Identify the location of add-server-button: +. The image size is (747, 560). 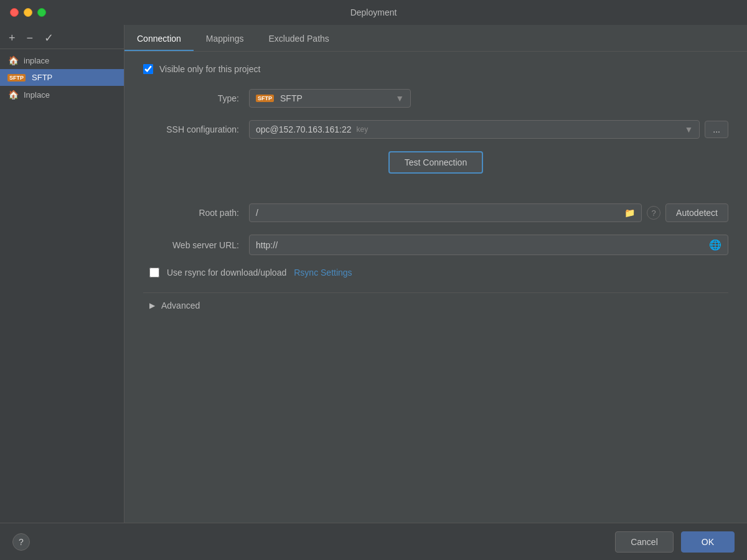
(12, 38).